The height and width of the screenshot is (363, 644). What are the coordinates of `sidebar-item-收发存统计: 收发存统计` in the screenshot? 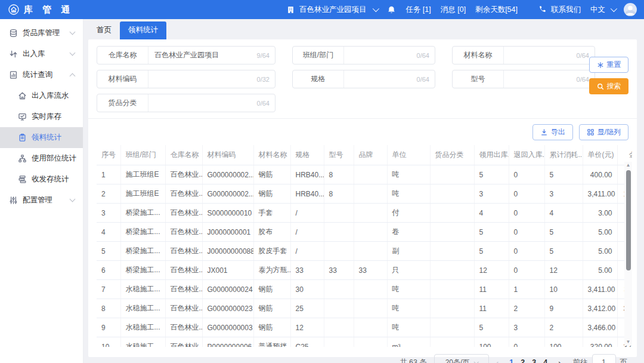 It's located at (42, 179).